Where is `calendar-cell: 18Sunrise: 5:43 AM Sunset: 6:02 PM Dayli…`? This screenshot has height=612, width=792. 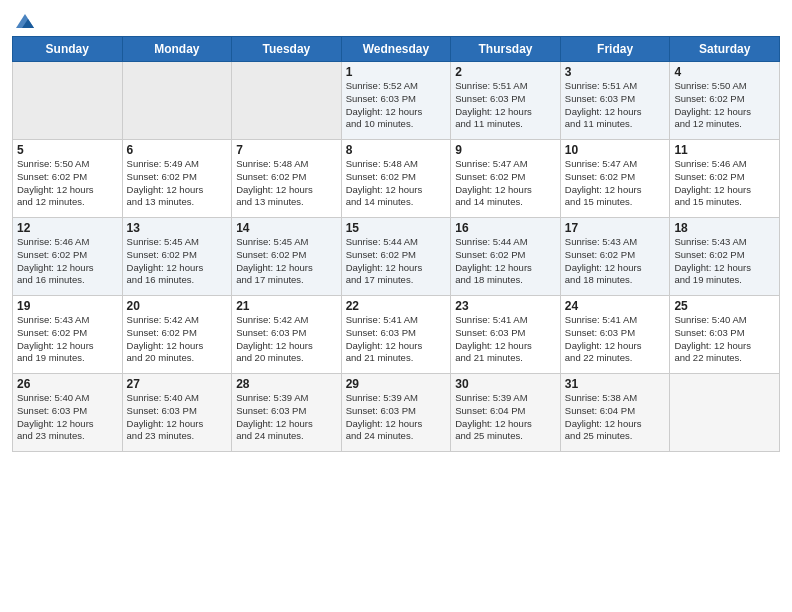 calendar-cell: 18Sunrise: 5:43 AM Sunset: 6:02 PM Dayli… is located at coordinates (725, 257).